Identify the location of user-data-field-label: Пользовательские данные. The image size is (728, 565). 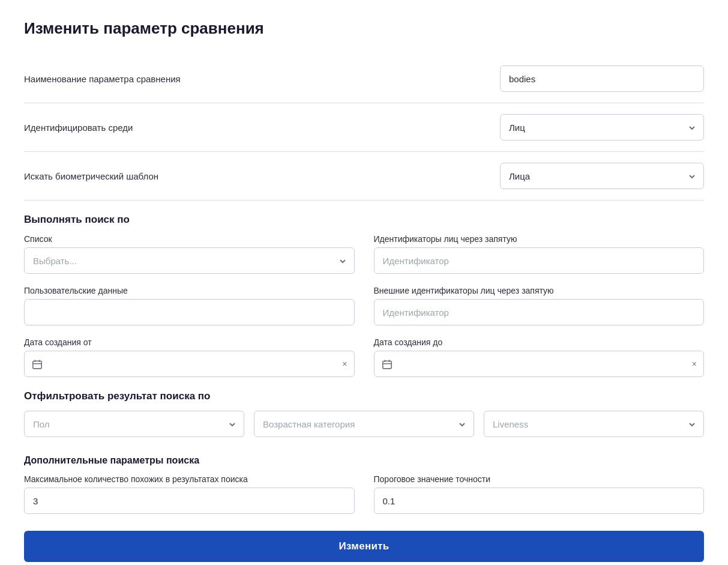
(190, 291).